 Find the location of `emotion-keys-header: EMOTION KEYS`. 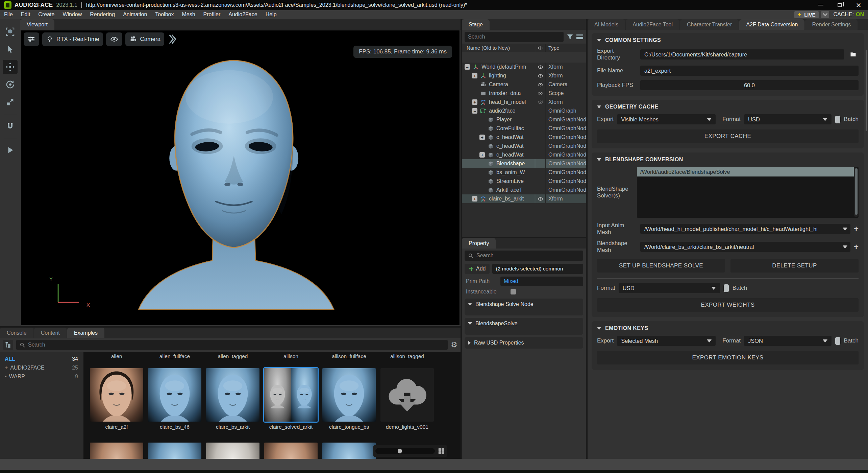

emotion-keys-header: EMOTION KEYS is located at coordinates (728, 328).